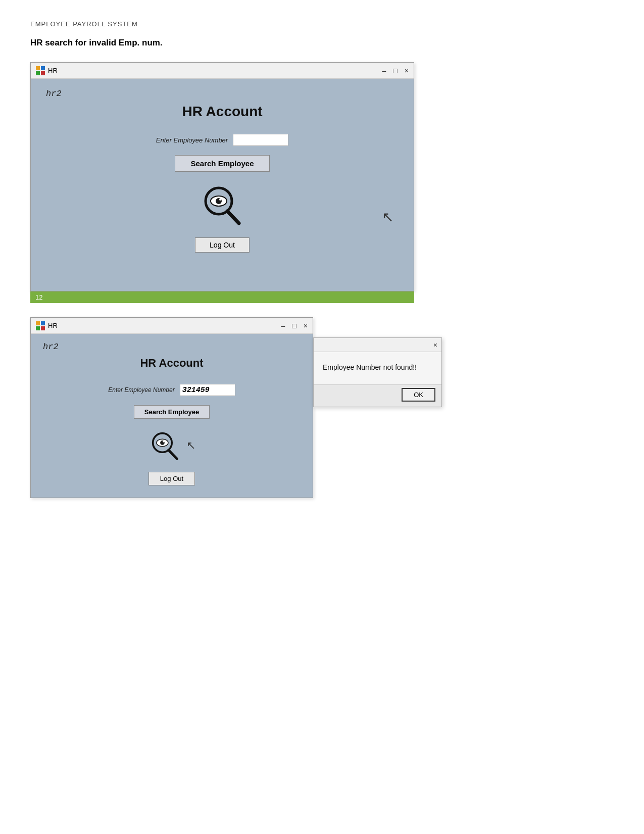 This screenshot has height=834, width=644. I want to click on ok-btn: OK, so click(418, 395).